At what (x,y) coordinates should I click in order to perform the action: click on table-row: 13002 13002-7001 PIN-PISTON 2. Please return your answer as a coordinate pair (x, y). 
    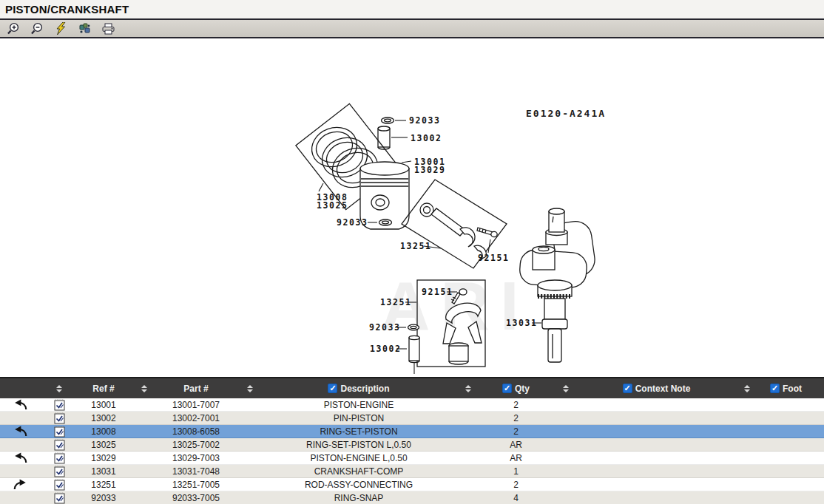
    Looking at the image, I should click on (412, 418).